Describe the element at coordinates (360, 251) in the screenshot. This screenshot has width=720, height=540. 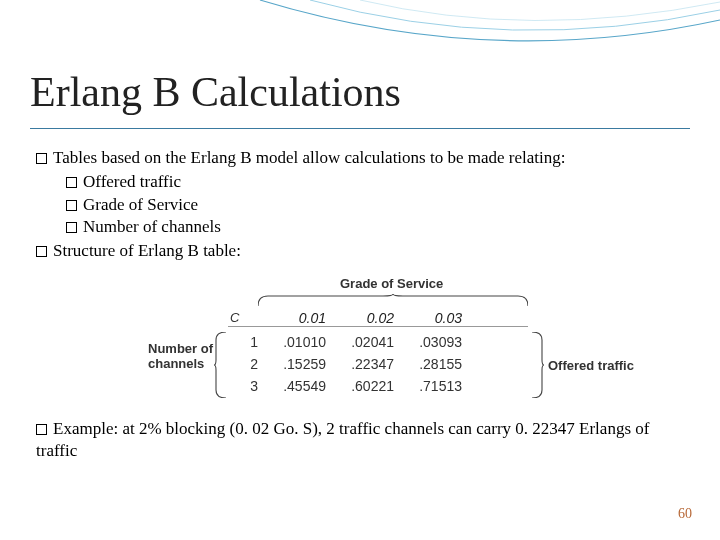
I see `bullet-structure: Structure of Erlang B table:` at that location.